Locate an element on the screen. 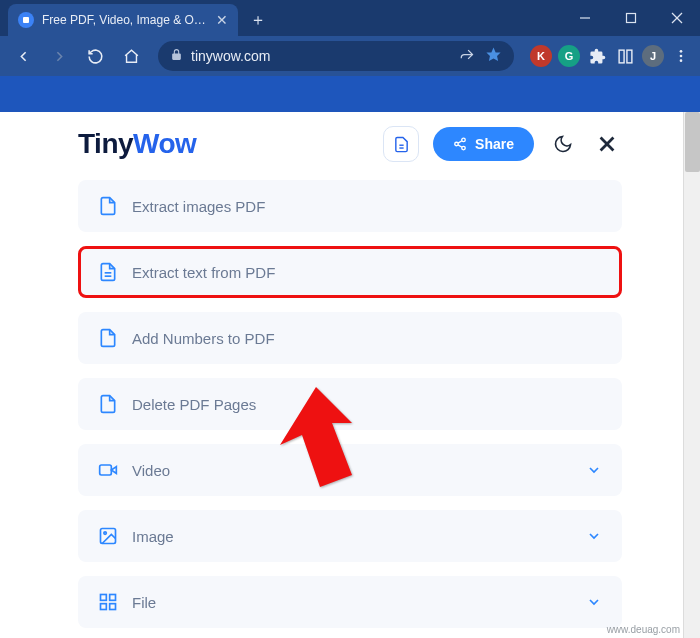 This screenshot has height=638, width=700. tool-label: Delete PDF Pages is located at coordinates (367, 404).